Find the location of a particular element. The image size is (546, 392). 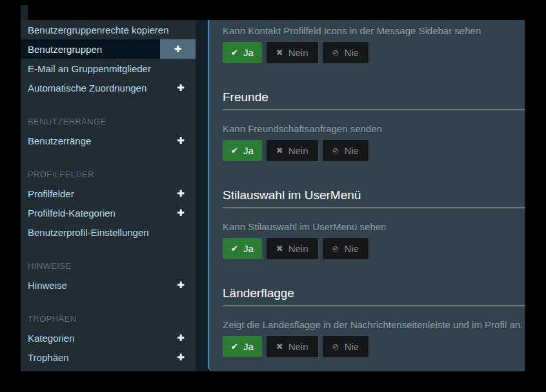

sidebar-item-label: Automatische Zuordnungen is located at coordinates (99, 88).